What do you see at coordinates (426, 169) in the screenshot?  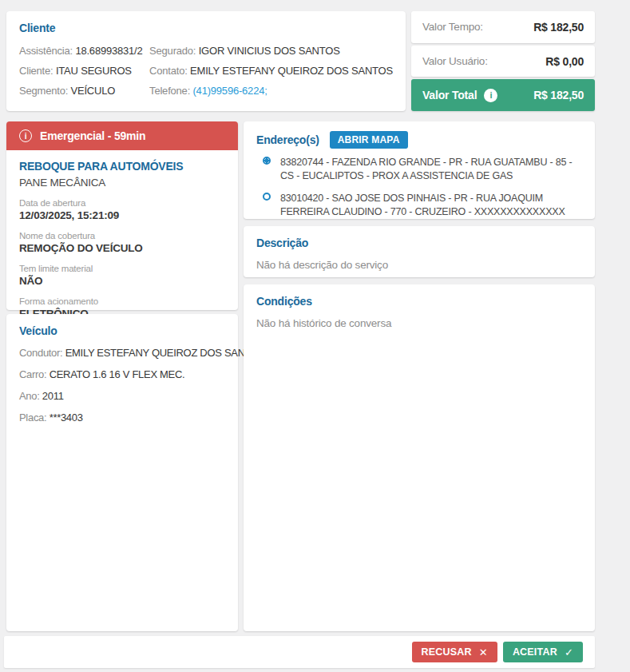 I see `origin-address: 83820744 - FAZENDA RIO GRANDE - PR - RUA…` at bounding box center [426, 169].